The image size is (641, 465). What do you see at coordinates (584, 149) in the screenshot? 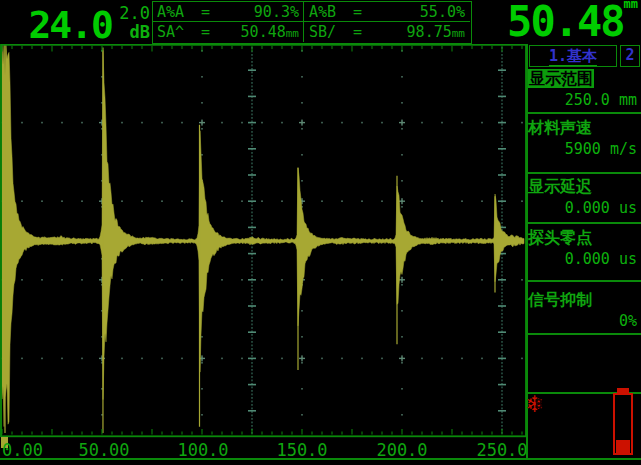
I see `menu-item-value: 5900 m/s` at bounding box center [584, 149].